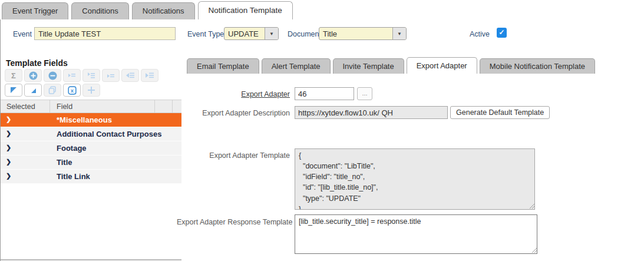 This screenshot has width=644, height=261. What do you see at coordinates (371, 113) in the screenshot?
I see `export-adapter-description-input` at bounding box center [371, 113].